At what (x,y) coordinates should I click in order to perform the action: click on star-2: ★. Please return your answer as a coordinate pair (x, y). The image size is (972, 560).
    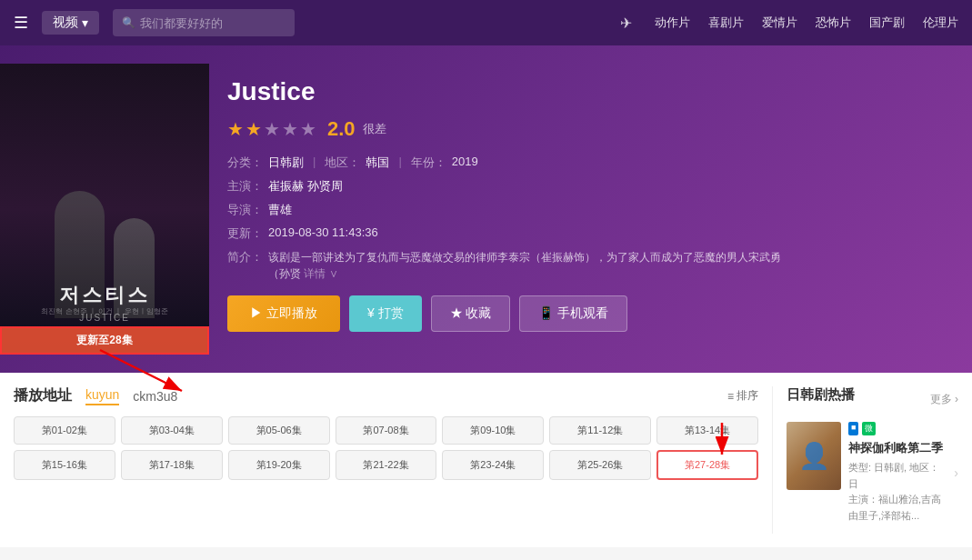
    Looking at the image, I should click on (254, 129).